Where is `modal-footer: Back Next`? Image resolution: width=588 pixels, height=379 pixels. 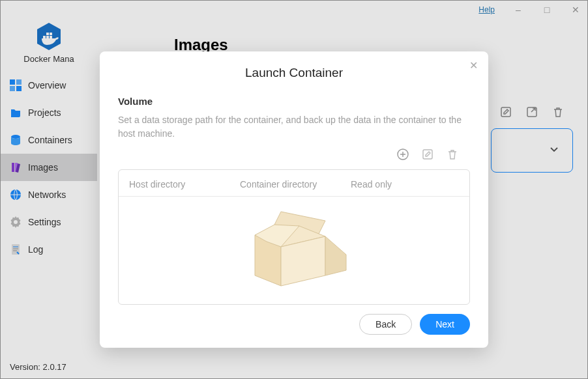
modal-footer: Back Next is located at coordinates (294, 324).